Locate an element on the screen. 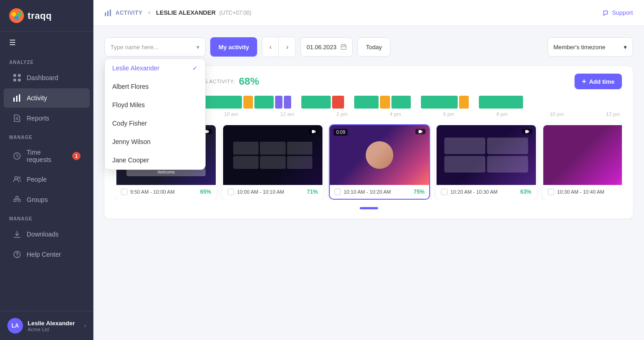 The width and height of the screenshot is (644, 340). sidebar-item-groups: Groups is located at coordinates (47, 200).